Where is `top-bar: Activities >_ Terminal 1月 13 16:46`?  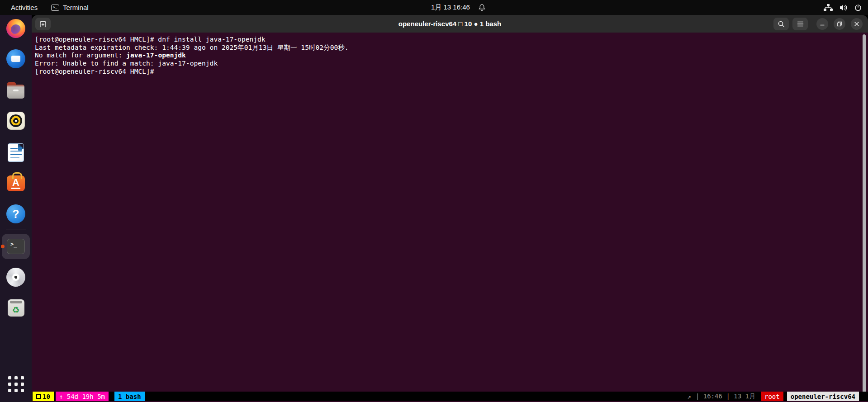 top-bar: Activities >_ Terminal 1月 13 16:46 is located at coordinates (434, 7).